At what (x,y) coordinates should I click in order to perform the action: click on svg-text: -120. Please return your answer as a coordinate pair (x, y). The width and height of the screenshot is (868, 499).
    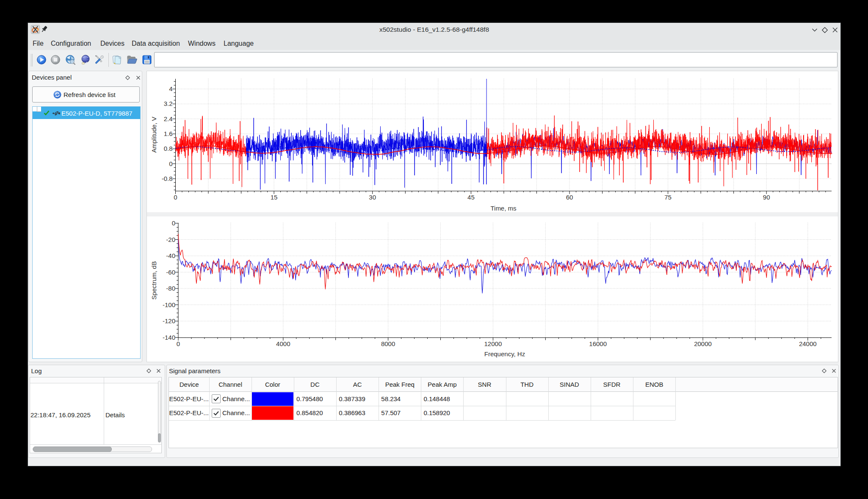
    Looking at the image, I should click on (169, 321).